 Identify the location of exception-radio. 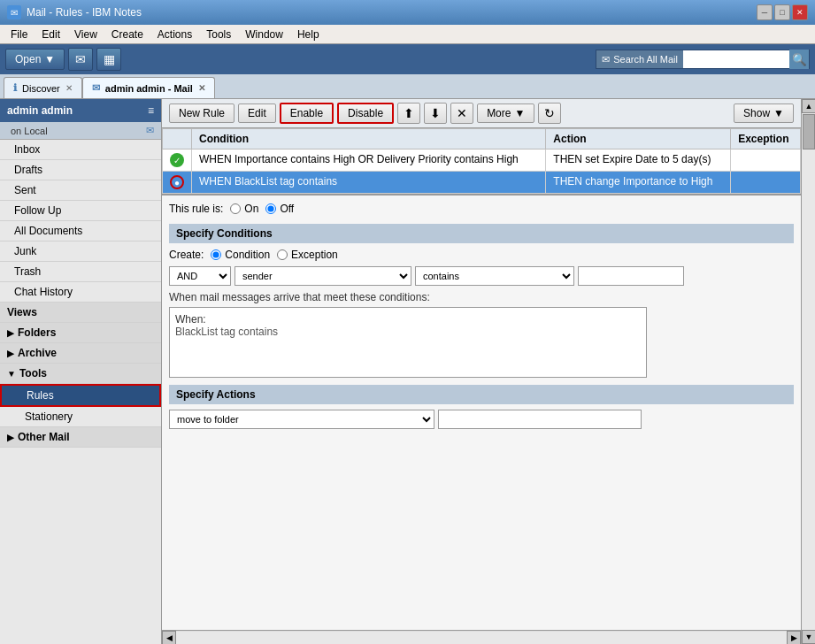
(282, 255).